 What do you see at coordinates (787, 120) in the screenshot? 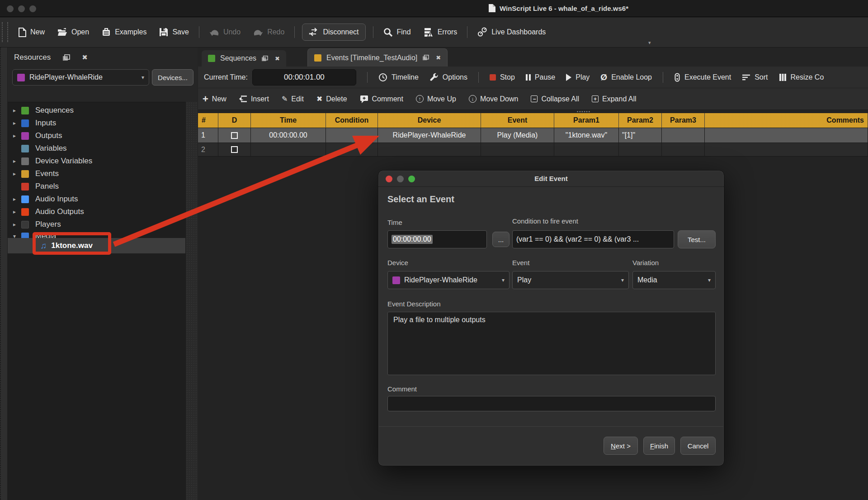
I see `col-comments: Comments` at bounding box center [787, 120].